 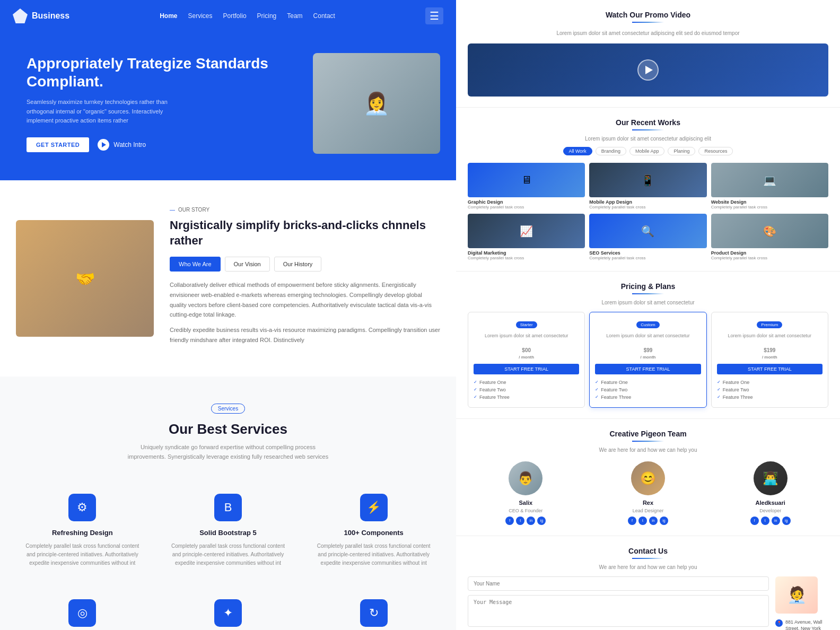 I want to click on promo-section: Watch Our Promo Video Lorem ipsum dolor …, so click(x=648, y=54).